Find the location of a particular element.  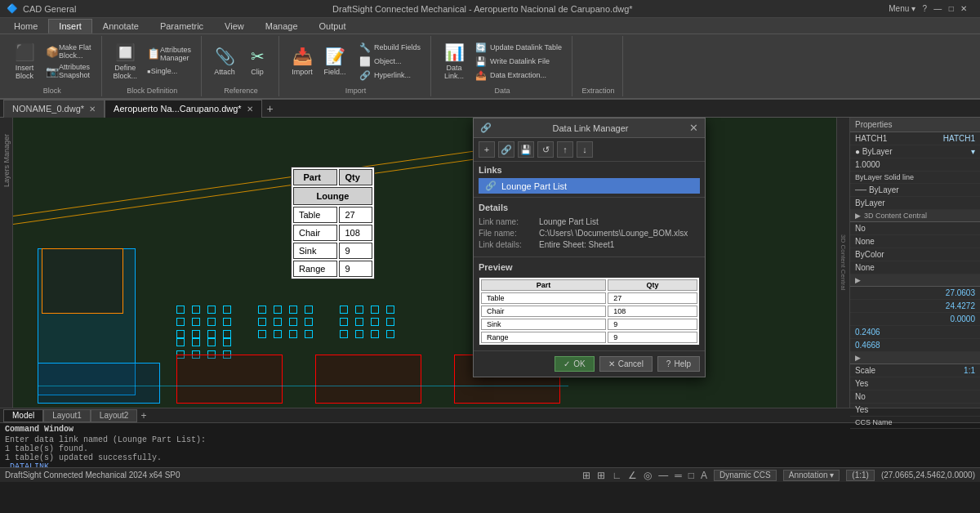

make-flat-block-button: 📦 Make FlatBlock... is located at coordinates (69, 51).